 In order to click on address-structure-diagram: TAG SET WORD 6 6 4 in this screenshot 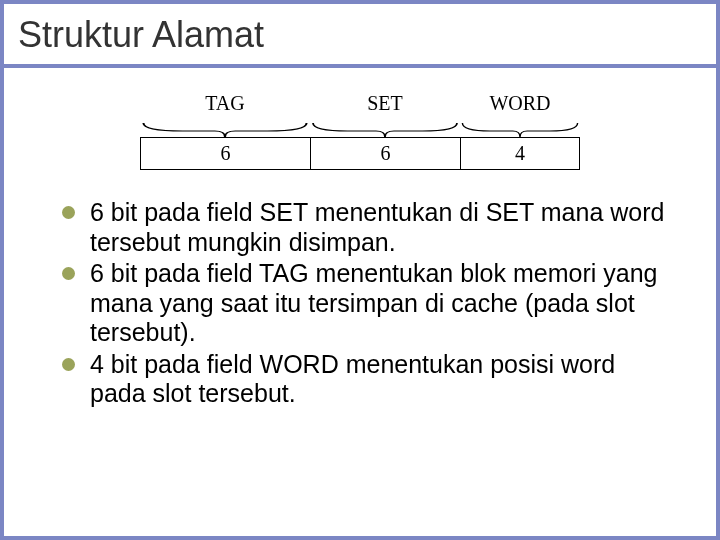, I will do `click(360, 131)`.